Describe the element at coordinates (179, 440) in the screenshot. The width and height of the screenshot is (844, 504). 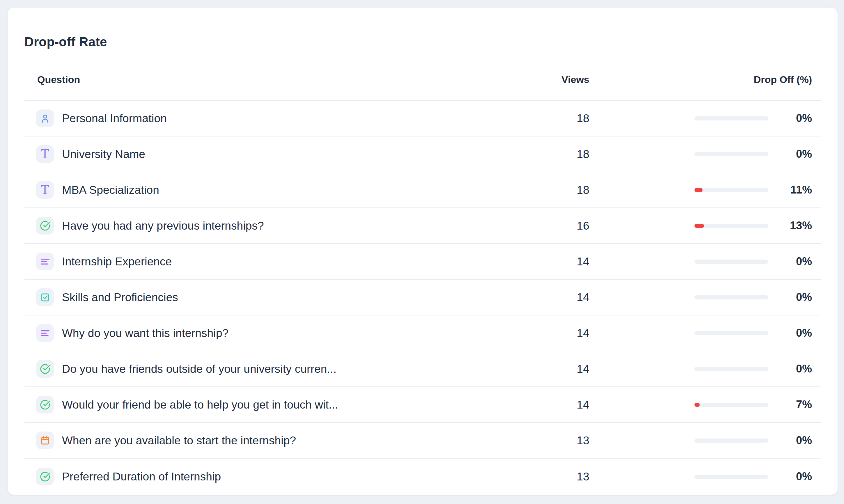
I see `question-label: When are you available to start the inte…` at that location.